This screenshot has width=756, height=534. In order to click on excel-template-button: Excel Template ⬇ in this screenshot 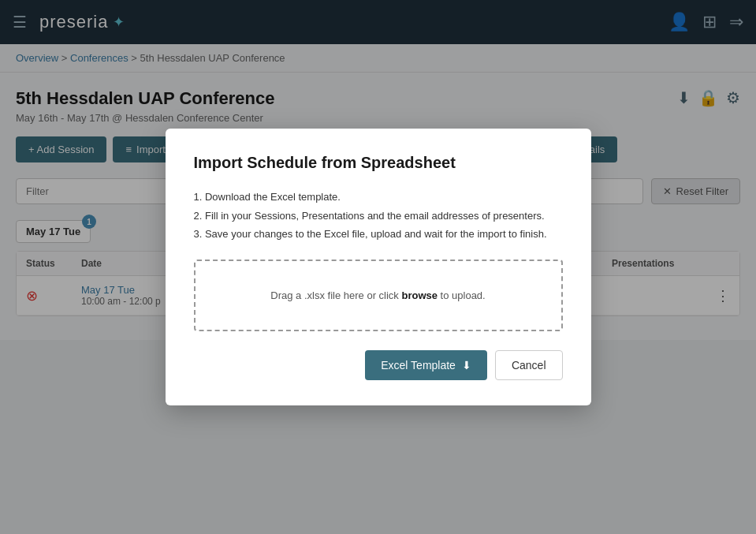, I will do `click(426, 365)`.